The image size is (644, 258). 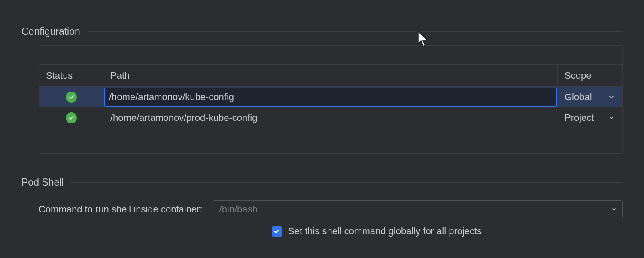 I want to click on configuration-header: Configuration, so click(x=322, y=32).